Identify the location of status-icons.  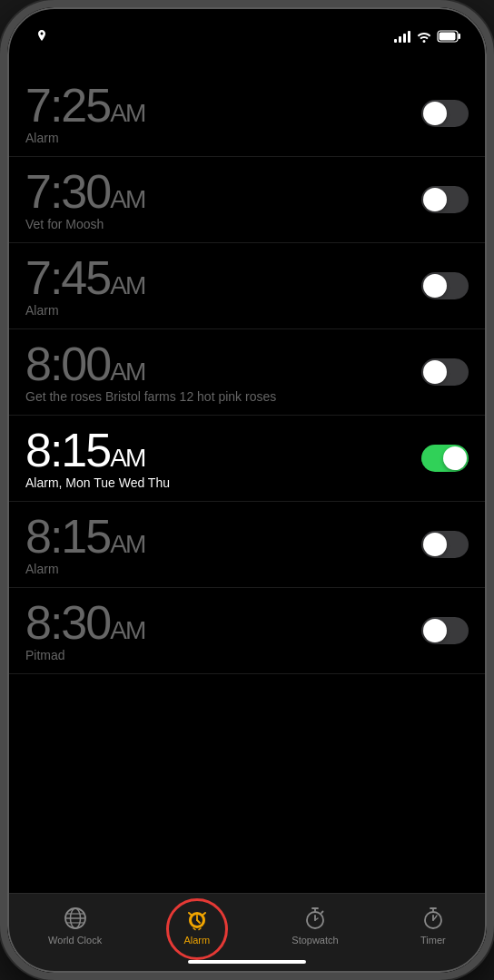
(428, 36).